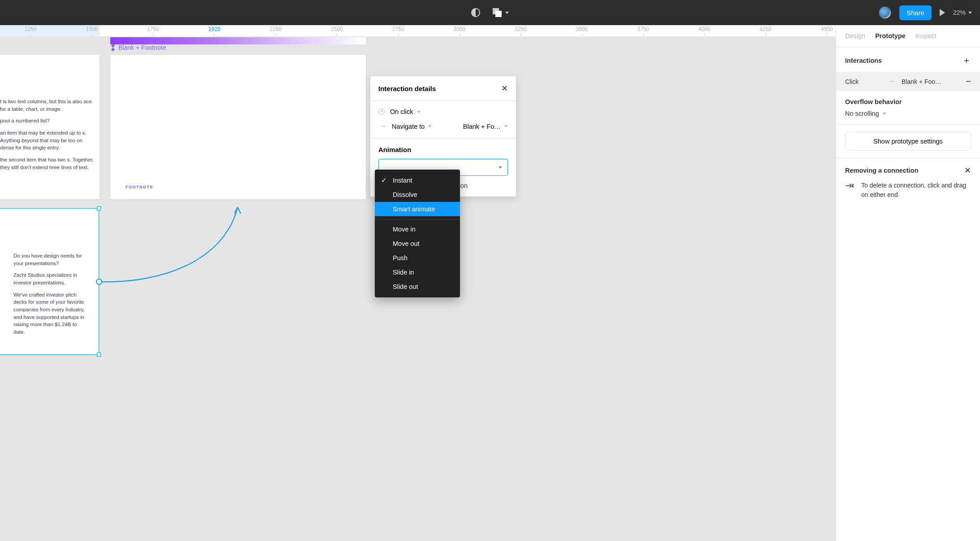  Describe the element at coordinates (942, 13) in the screenshot. I see `present-icon` at that location.